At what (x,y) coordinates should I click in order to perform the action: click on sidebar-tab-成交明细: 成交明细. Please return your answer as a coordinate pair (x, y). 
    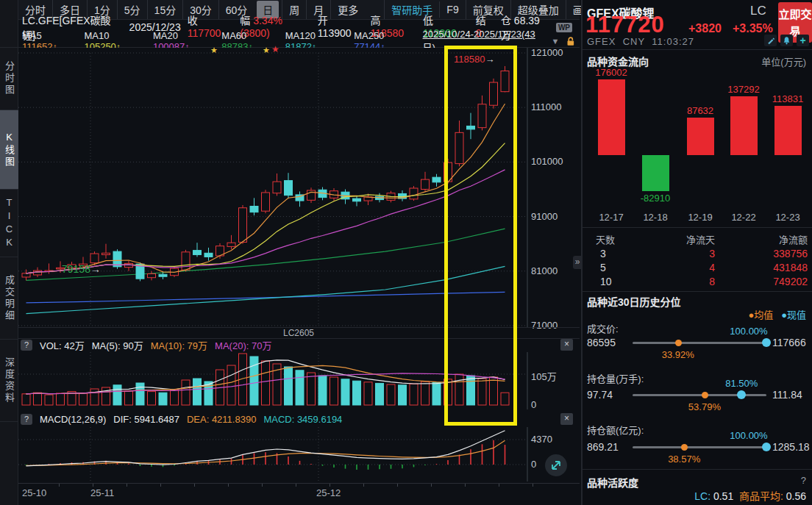
    Looking at the image, I should click on (9, 298).